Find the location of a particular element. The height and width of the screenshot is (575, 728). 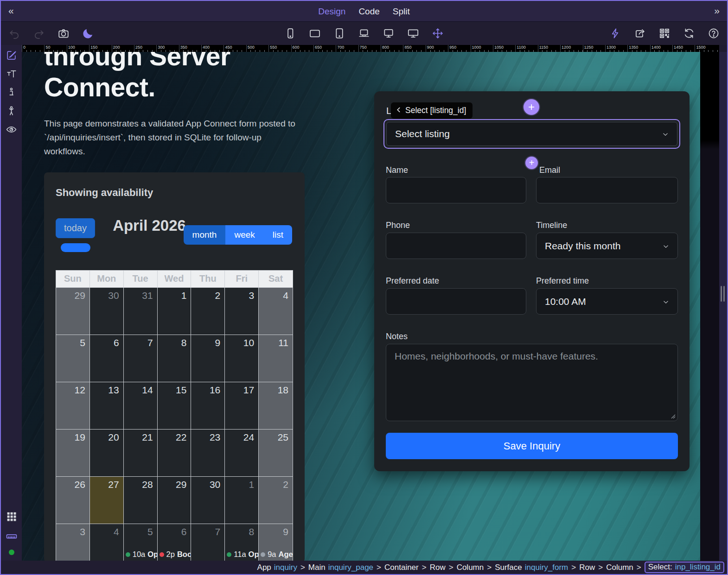

eye-icon is located at coordinates (11, 130).